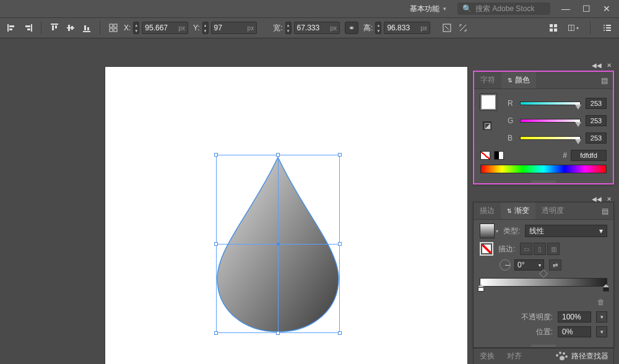  Describe the element at coordinates (54, 28) in the screenshot. I see `align-top-icon` at that location.